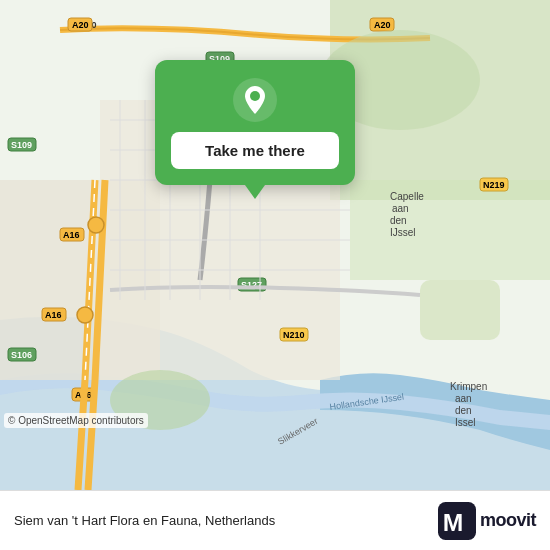 Image resolution: width=550 pixels, height=550 pixels. What do you see at coordinates (255, 150) in the screenshot?
I see `take-me-there-button: Take me there` at bounding box center [255, 150].